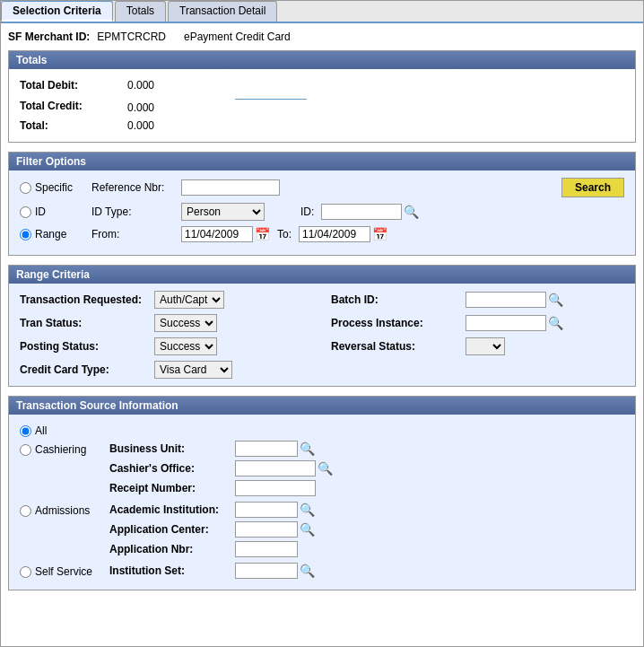  What do you see at coordinates (172, 549) in the screenshot?
I see `application-nbr-label: Application Nbr:` at bounding box center [172, 549].